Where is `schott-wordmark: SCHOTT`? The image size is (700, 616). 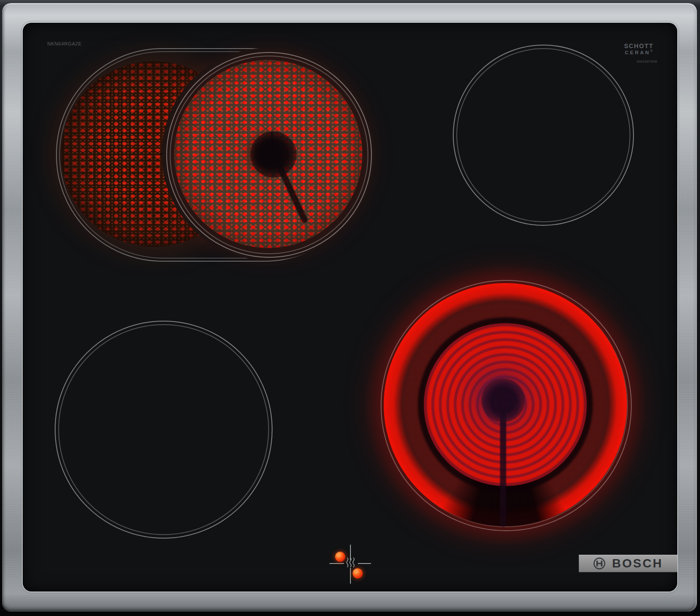 schott-wordmark: SCHOTT is located at coordinates (639, 46).